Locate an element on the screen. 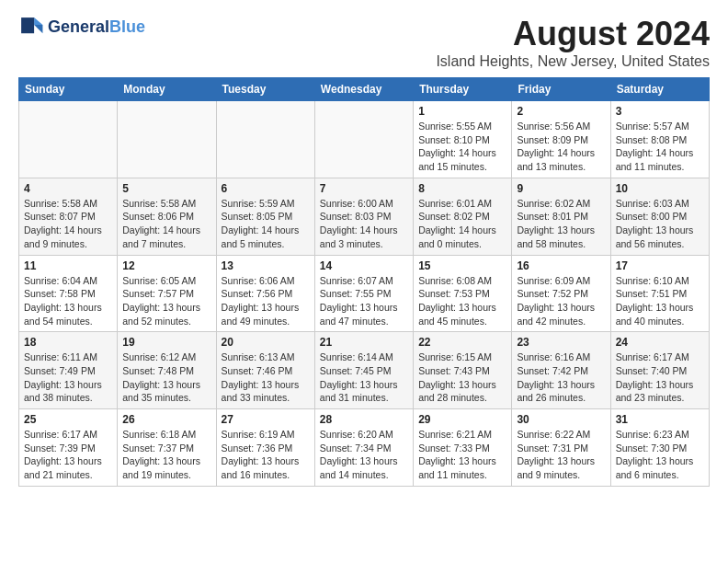 Image resolution: width=728 pixels, height=563 pixels. day-info: Sunrise: 6:09 AMSunset: 7:52 PMDaylight:… is located at coordinates (561, 302).